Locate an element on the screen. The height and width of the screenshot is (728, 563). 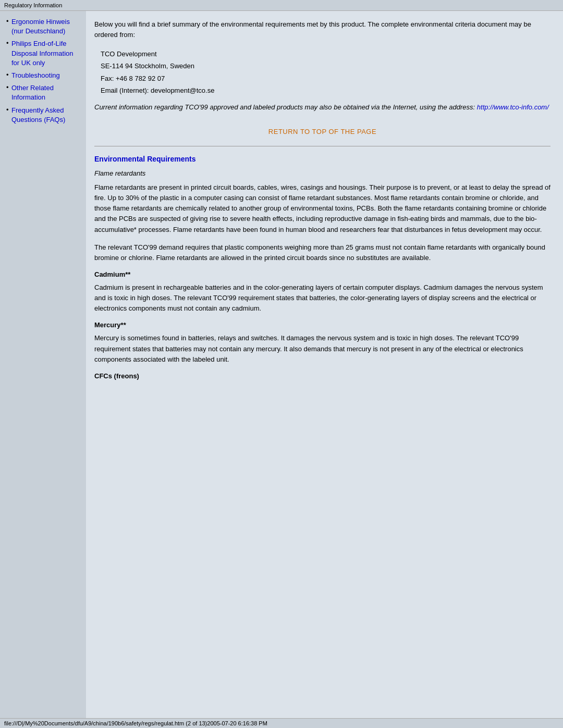
address-line-4: Email (Internet): development@tco.se is located at coordinates (325, 91).